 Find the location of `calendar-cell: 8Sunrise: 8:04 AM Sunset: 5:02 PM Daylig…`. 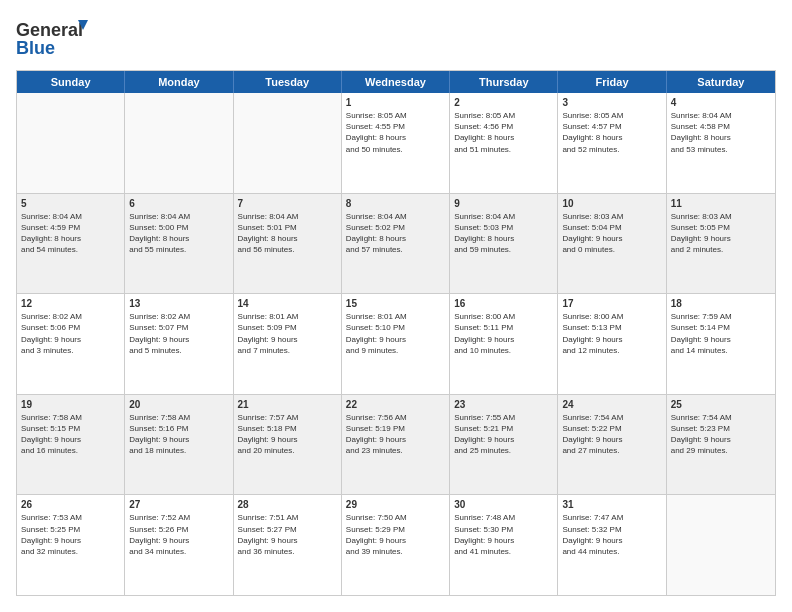

calendar-cell: 8Sunrise: 8:04 AM Sunset: 5:02 PM Daylig… is located at coordinates (396, 244).